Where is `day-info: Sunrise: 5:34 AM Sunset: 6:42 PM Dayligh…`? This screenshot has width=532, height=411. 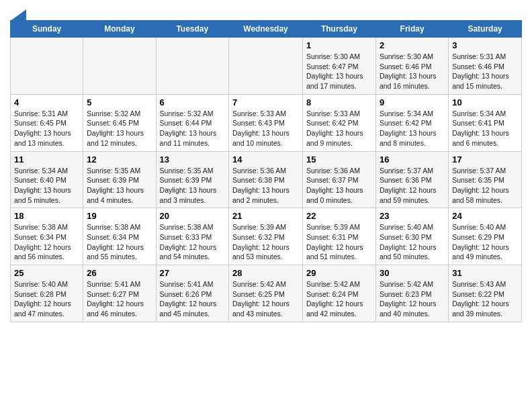 day-info: Sunrise: 5:34 AM Sunset: 6:42 PM Dayligh… is located at coordinates (412, 129).